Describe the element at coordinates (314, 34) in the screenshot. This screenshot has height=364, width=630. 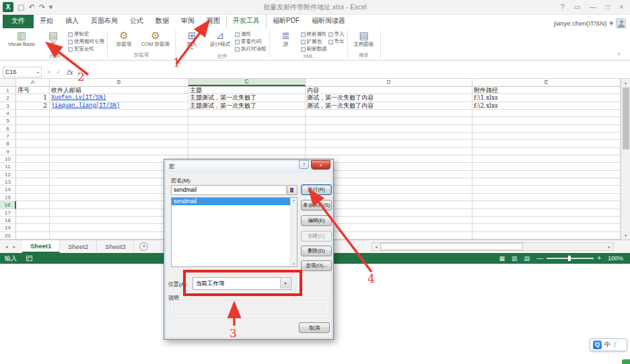
I see `map-properties-button: 映射属性` at that location.